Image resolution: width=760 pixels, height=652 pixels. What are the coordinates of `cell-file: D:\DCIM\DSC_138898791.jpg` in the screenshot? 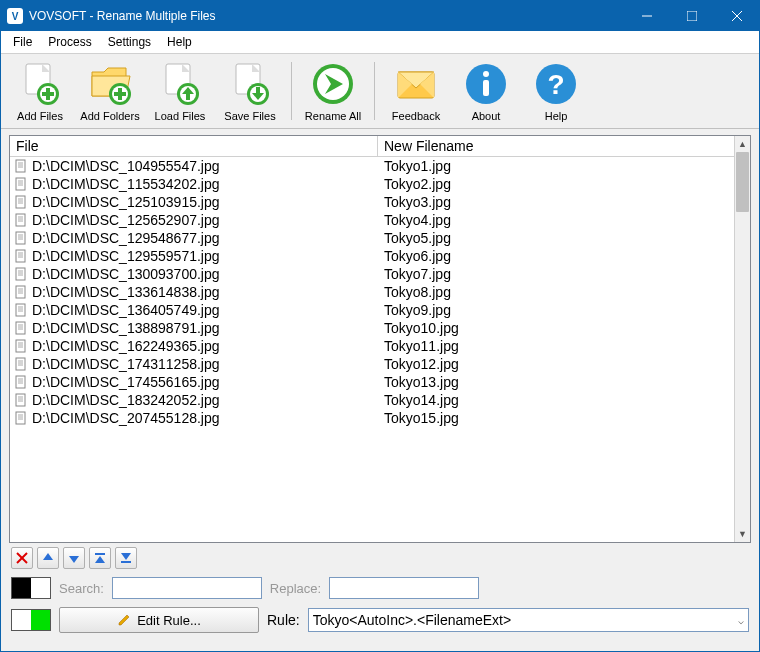 It's located at (194, 328).